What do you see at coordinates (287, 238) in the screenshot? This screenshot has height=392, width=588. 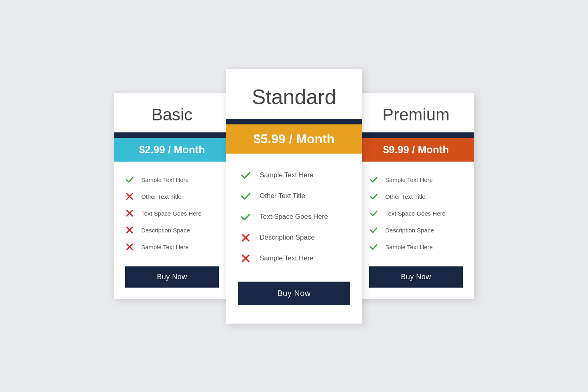 I see `standard-feature-4-label: Description Space` at bounding box center [287, 238].